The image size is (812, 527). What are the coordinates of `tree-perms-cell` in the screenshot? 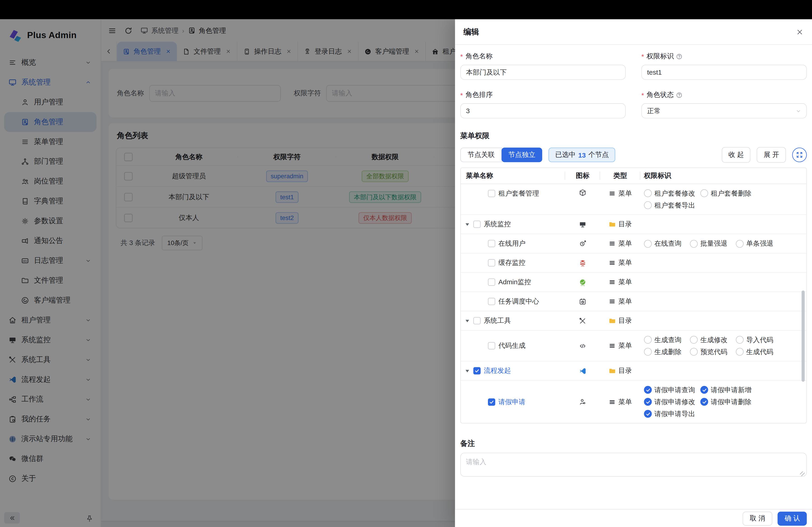 It's located at (723, 371).